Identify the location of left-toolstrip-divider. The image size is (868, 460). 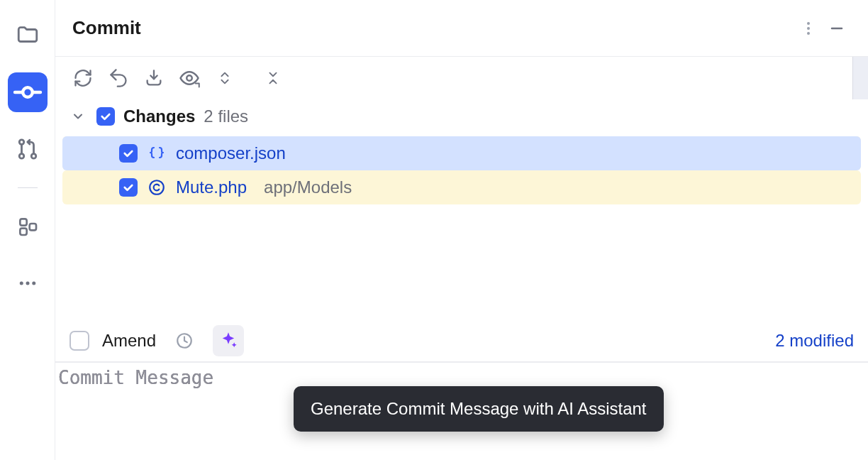
(28, 187).